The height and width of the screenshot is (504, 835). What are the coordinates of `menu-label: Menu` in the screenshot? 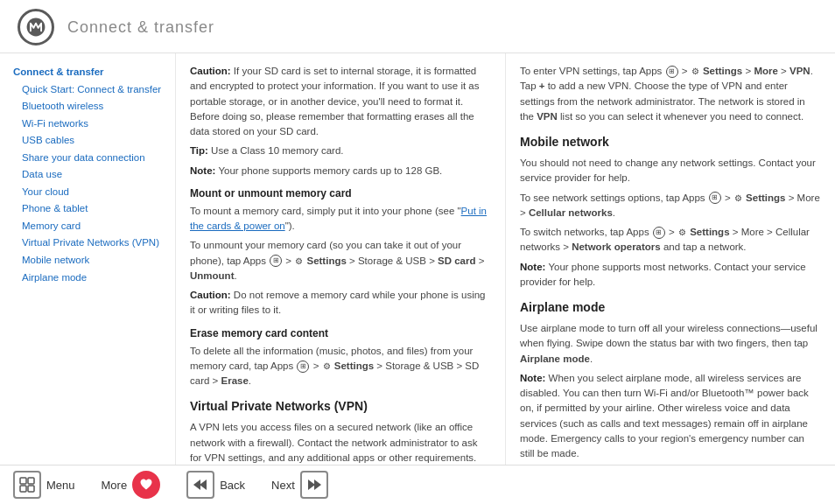 It's located at (61, 485).